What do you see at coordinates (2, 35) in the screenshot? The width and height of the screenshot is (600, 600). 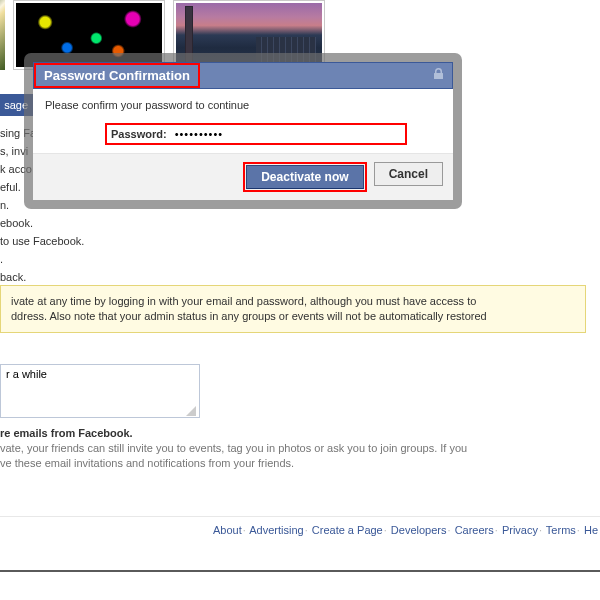 I see `photo-thumbnail` at bounding box center [2, 35].